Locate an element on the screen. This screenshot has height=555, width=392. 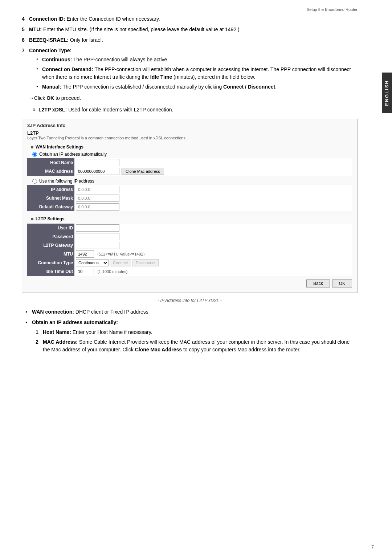
bullet-manual-bold2: Connect / Disconnect is located at coordinates (249, 87).